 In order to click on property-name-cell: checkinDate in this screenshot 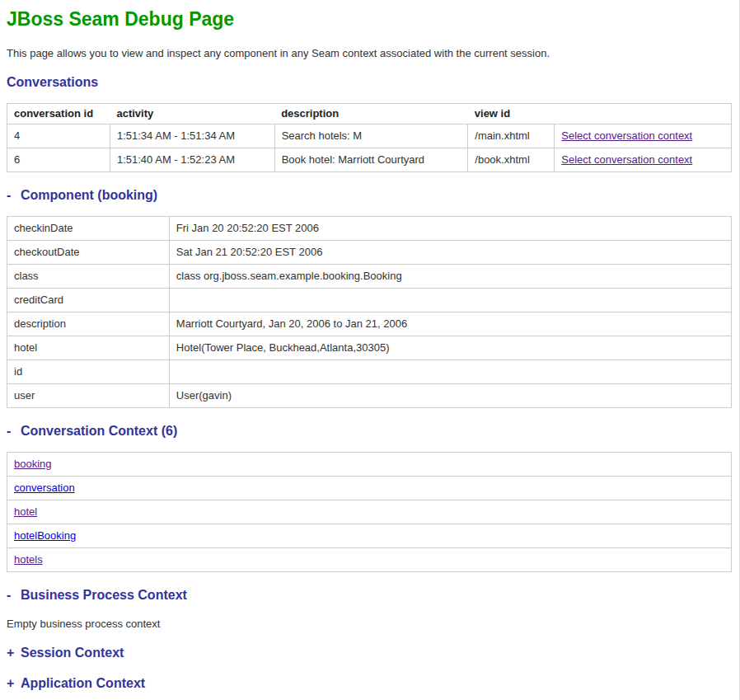, I will do `click(89, 229)`.